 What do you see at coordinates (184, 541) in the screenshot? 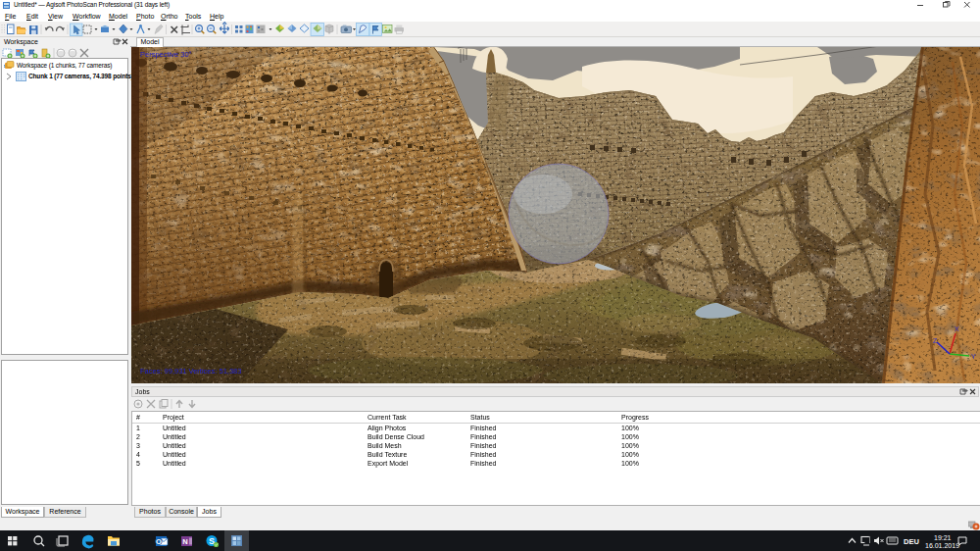
I see `svg-text: N` at bounding box center [184, 541].